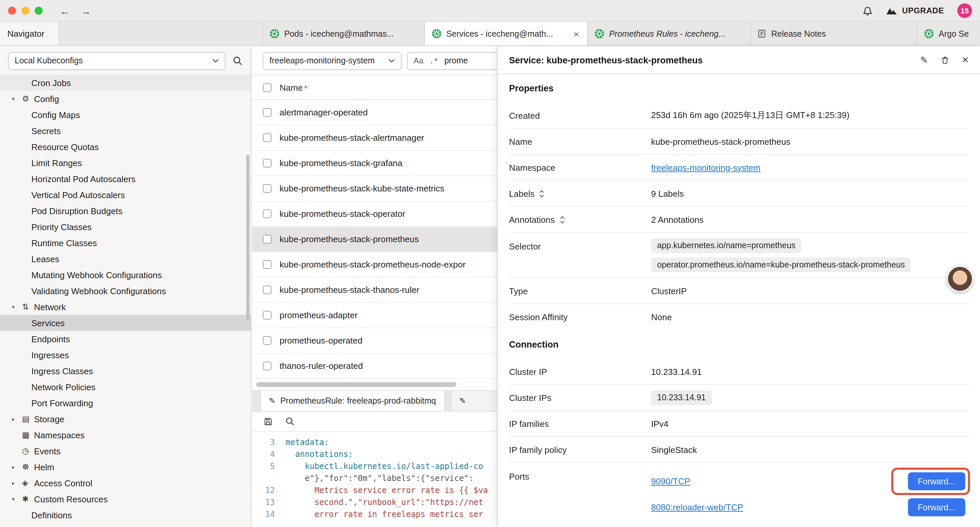  I want to click on notifications-bell-icon, so click(867, 11).